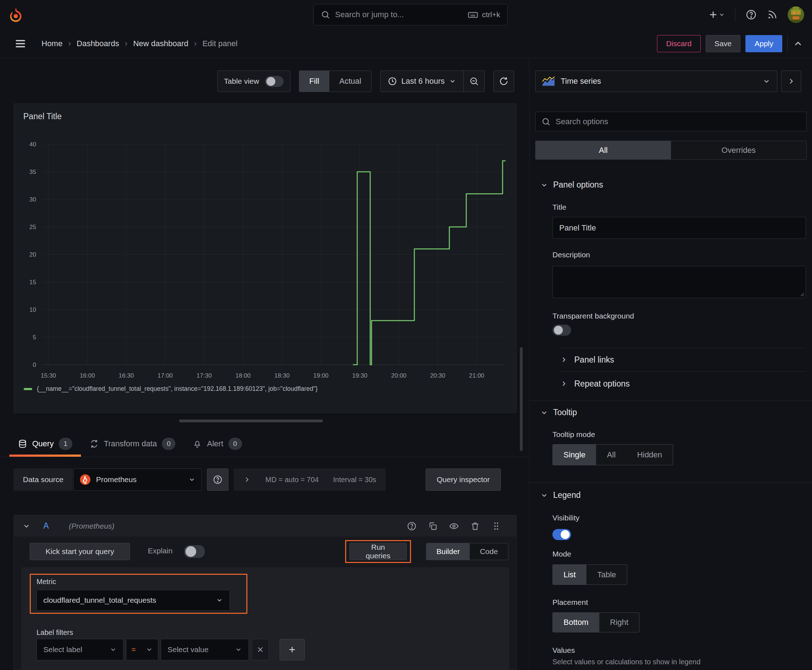  What do you see at coordinates (607, 574) in the screenshot?
I see `legend-mode-table: Table` at bounding box center [607, 574].